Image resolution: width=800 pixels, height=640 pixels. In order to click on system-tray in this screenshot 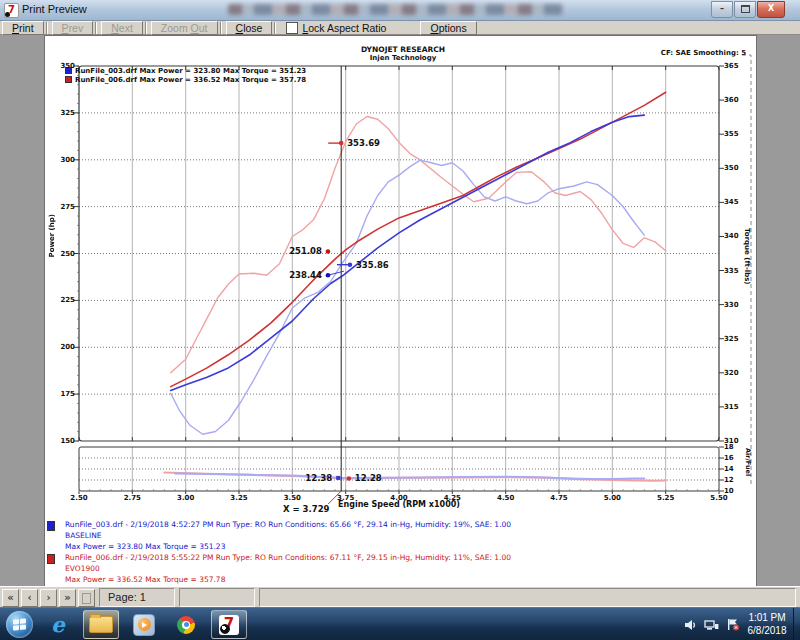, I will do `click(708, 624)`.